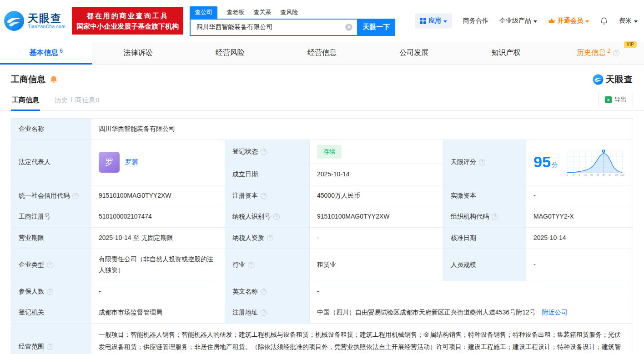 This screenshot has height=354, width=644. What do you see at coordinates (377, 265) in the screenshot?
I see `field-value-industry: 租赁业` at bounding box center [377, 265].